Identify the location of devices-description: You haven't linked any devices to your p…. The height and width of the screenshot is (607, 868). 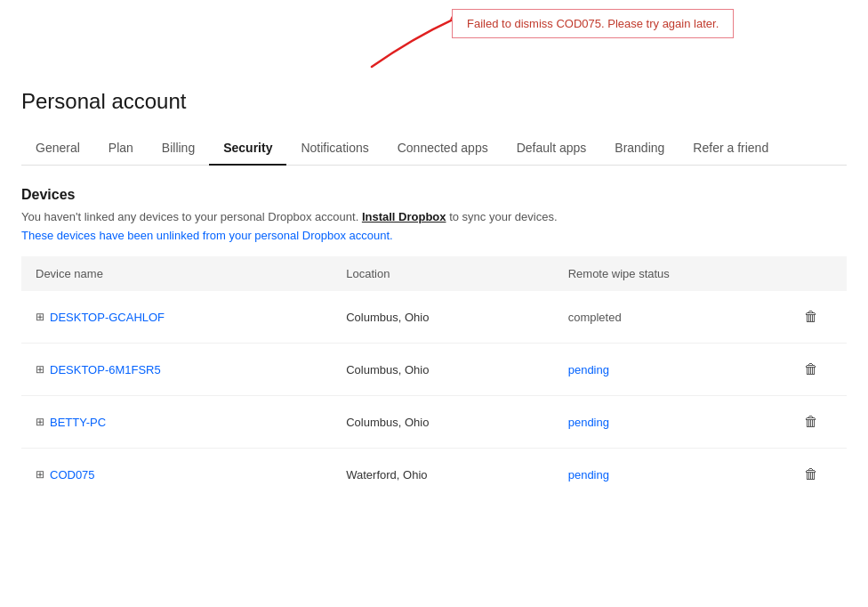
(434, 217).